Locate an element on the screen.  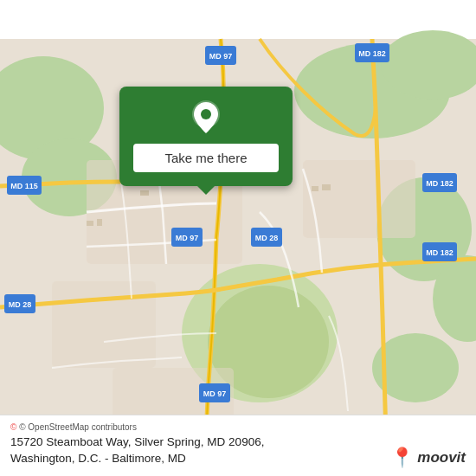
moovit-brand-text: moovit is located at coordinates (441, 458).